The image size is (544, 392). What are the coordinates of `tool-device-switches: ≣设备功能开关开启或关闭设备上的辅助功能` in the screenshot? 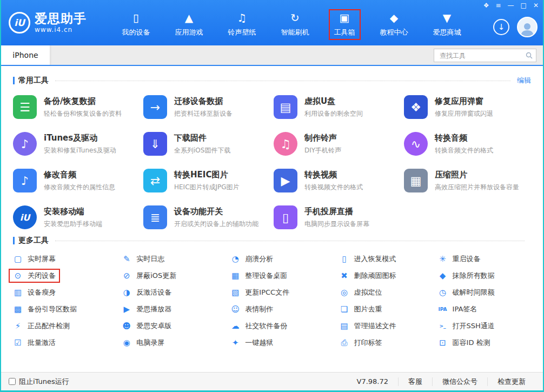 It's located at (207, 217).